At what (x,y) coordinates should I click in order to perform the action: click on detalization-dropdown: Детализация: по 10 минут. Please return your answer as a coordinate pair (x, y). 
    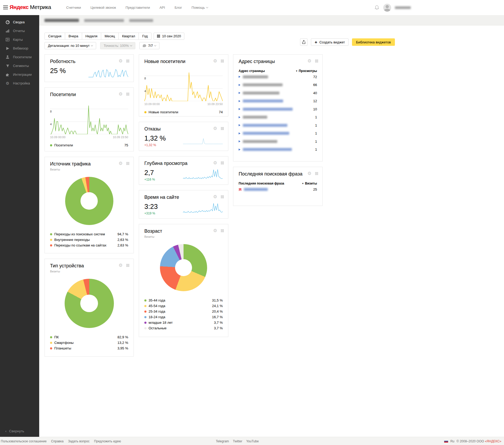
    Looking at the image, I should click on (70, 46).